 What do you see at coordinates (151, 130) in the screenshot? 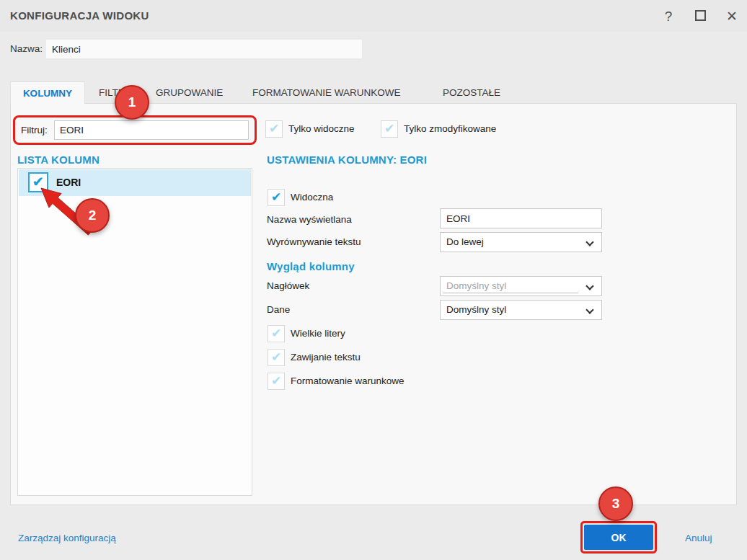
I see `filter-input` at bounding box center [151, 130].